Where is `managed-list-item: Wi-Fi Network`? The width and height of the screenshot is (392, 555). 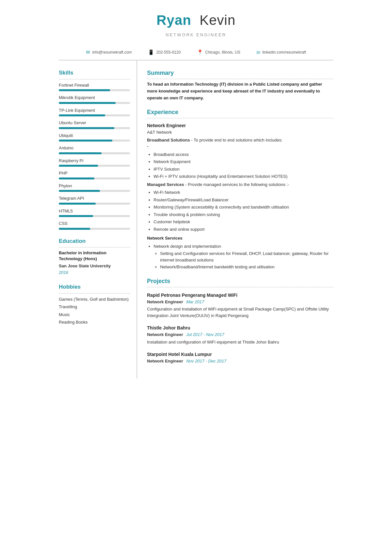
managed-list-item: Wi-Fi Network is located at coordinates (243, 193).